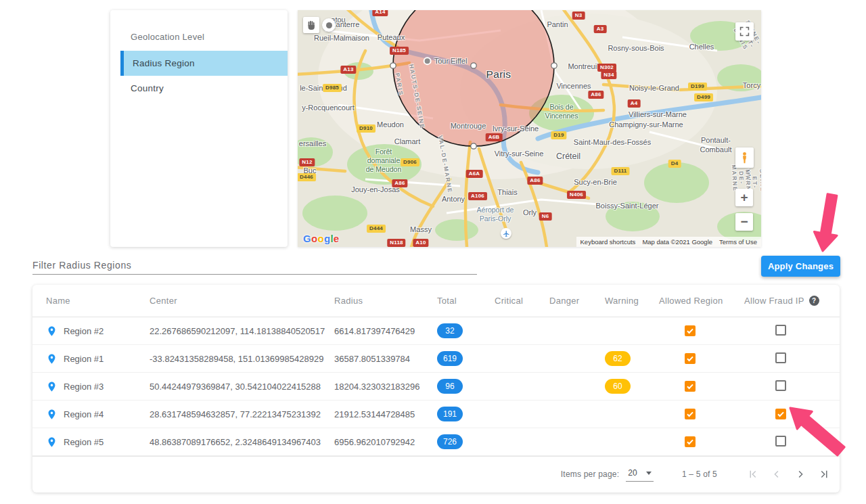 This screenshot has height=504, width=866. I want to click on region-name-cell: Region #5, so click(91, 442).